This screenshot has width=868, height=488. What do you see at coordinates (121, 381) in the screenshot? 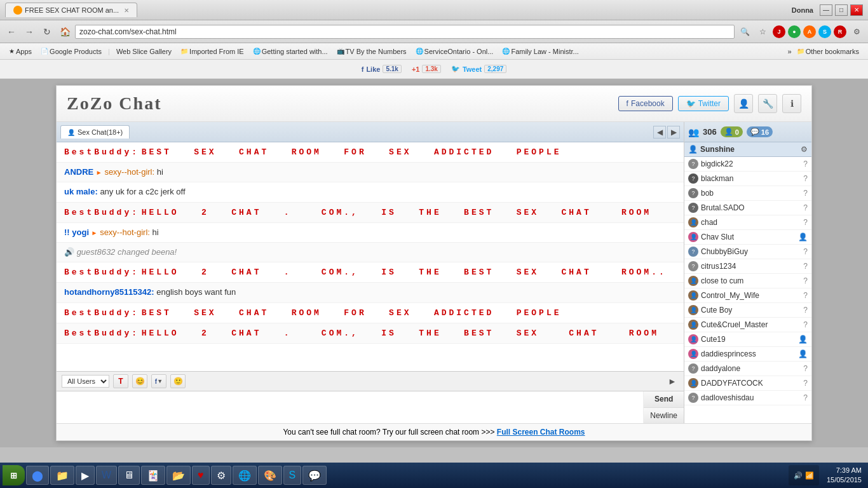
I see `font-button: T` at bounding box center [121, 381].